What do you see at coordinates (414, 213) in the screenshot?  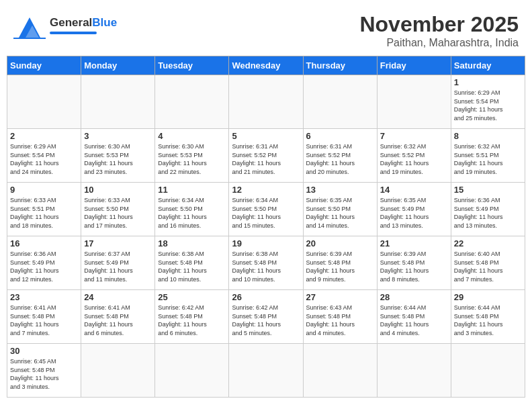 I see `day-info: Sunrise: 6:35 AM Sunset: 5:49 PM Dayligh…` at bounding box center [414, 213].